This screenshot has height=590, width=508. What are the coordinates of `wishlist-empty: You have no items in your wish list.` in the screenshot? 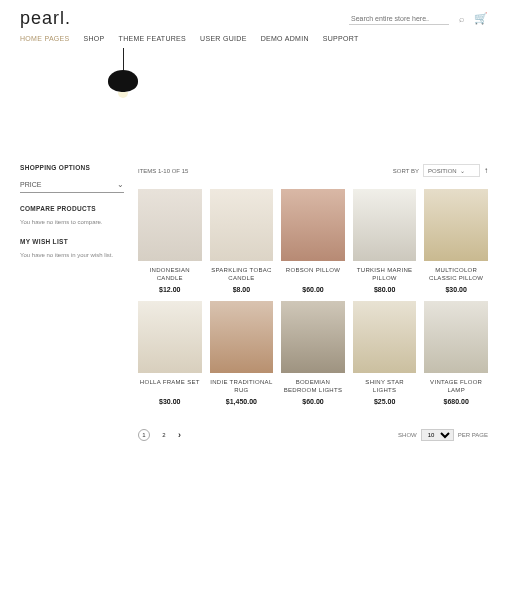 It's located at (72, 255).